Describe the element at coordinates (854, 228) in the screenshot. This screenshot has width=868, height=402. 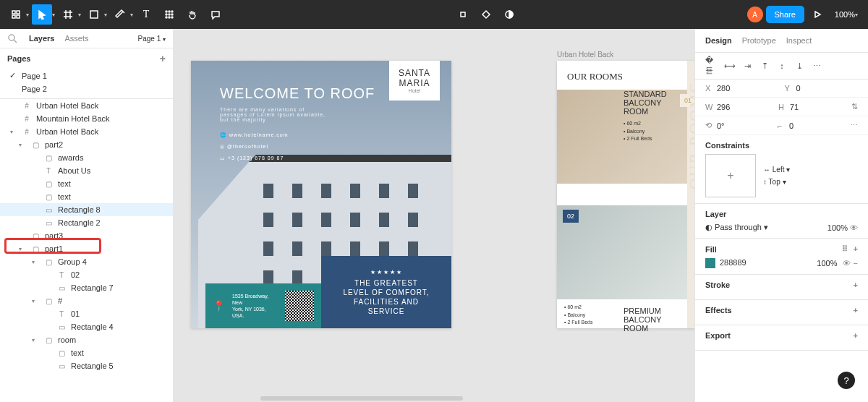
I see `visibility-icon: 👁` at that location.